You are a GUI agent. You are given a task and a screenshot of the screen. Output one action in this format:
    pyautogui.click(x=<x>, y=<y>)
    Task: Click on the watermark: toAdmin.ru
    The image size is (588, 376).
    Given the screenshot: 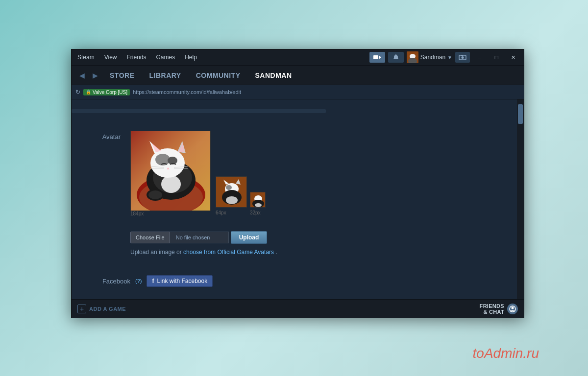 What is the action you would take?
    pyautogui.click(x=506, y=353)
    